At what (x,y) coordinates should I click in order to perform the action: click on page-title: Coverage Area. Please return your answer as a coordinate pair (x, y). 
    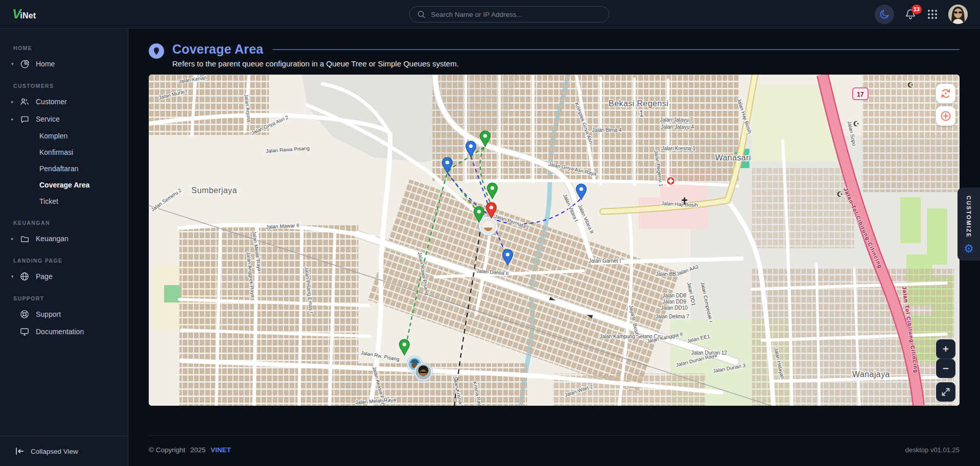
    Looking at the image, I should click on (218, 49).